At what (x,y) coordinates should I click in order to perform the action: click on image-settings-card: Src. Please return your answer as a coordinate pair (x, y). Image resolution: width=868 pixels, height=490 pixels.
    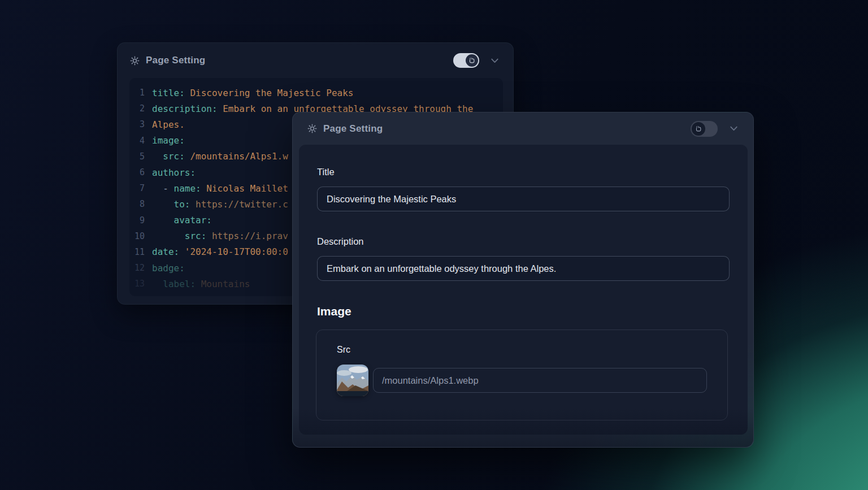
    Looking at the image, I should click on (522, 375).